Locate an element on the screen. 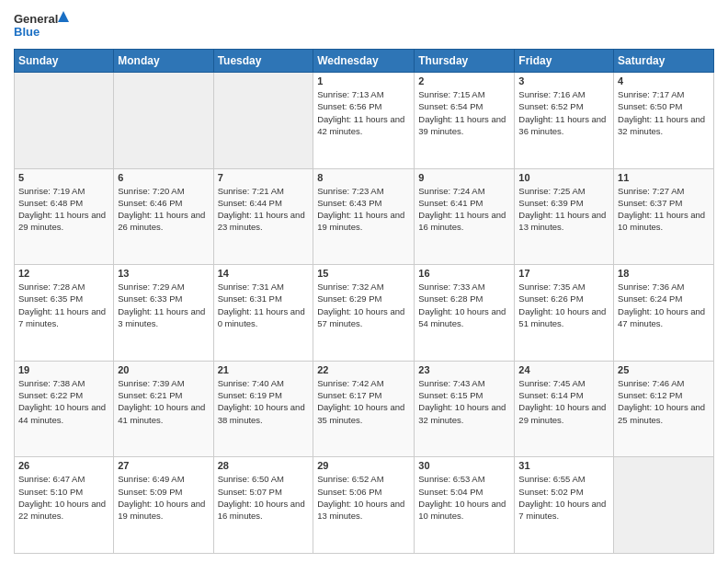  day-info-line: Daylight: 10 hours and 47 minutes. is located at coordinates (662, 317).